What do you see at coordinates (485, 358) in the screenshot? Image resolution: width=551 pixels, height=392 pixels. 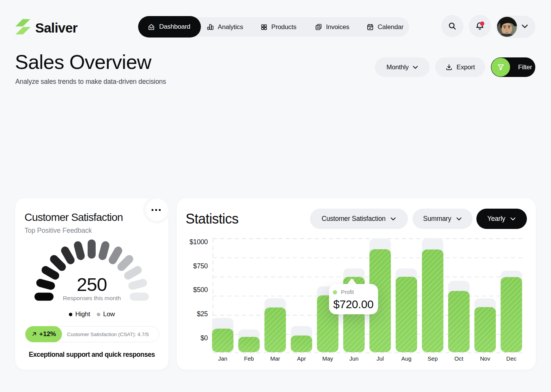 I see `svg-text: Nov` at bounding box center [485, 358].